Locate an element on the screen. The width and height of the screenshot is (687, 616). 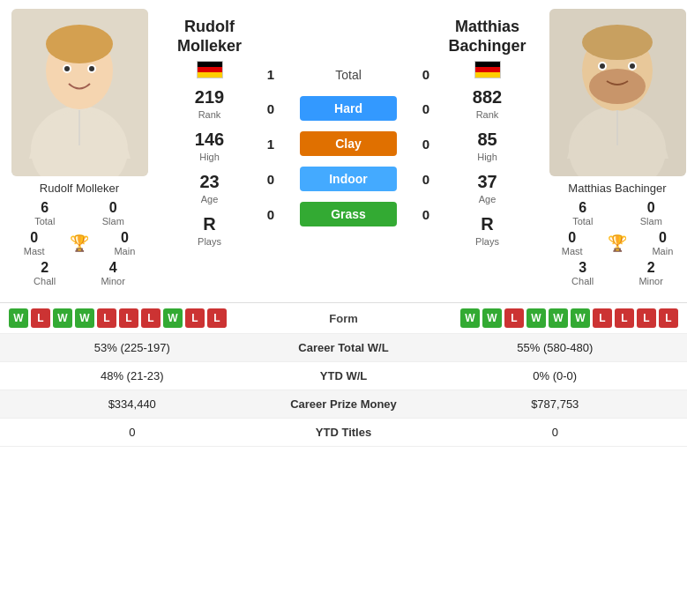
stats-row-1: 48% (21-23)YTD W/L0% (0-0) is located at coordinates (344, 376).